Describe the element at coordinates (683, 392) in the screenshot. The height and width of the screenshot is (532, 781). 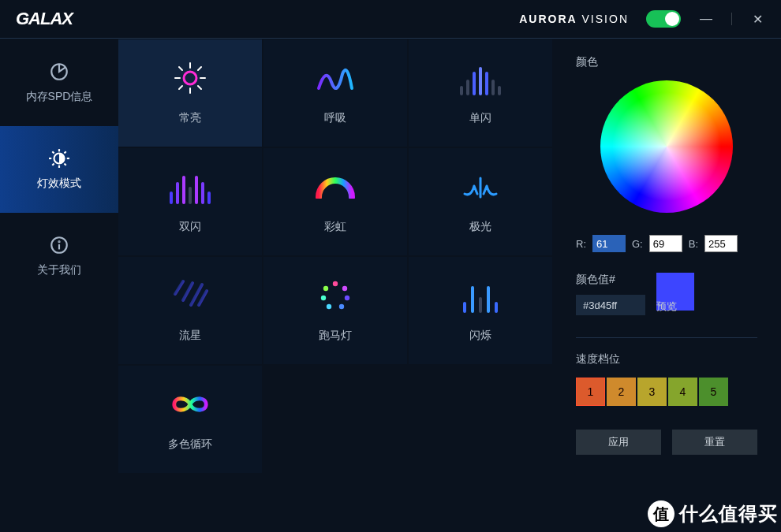
I see `speed-4: 4` at that location.